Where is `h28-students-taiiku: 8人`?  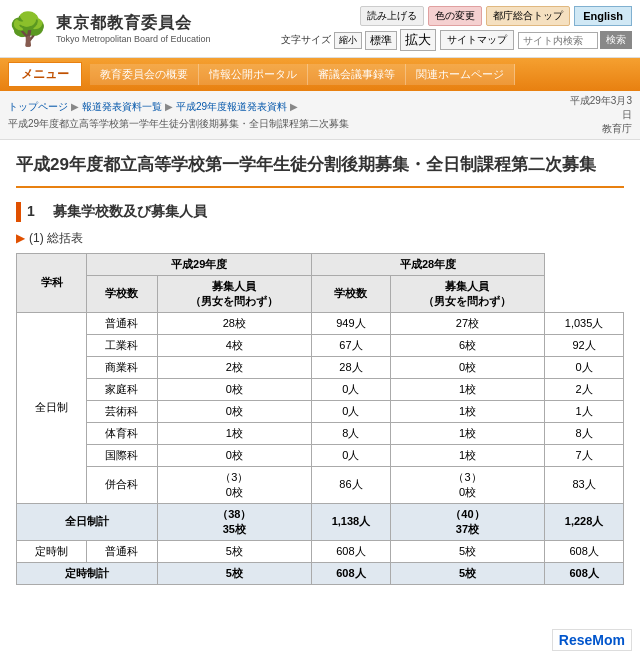 h28-students-taiiku: 8人 is located at coordinates (584, 433).